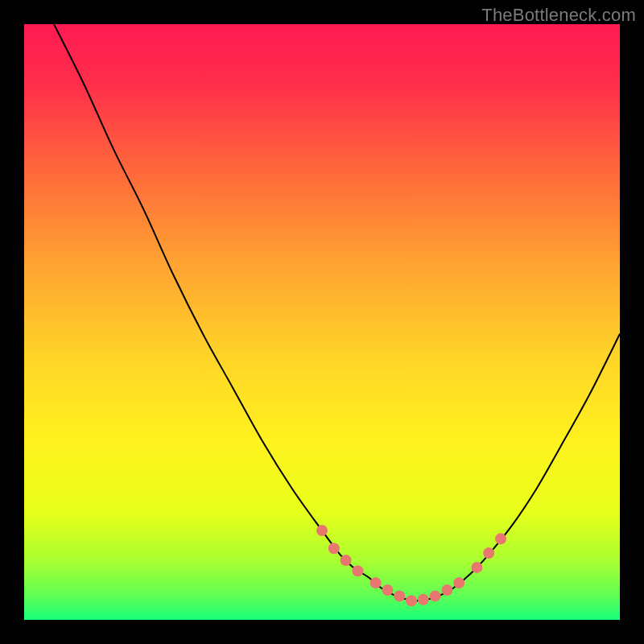  Describe the element at coordinates (559, 15) in the screenshot. I see `watermark-text: TheBottleneck.com` at that location.